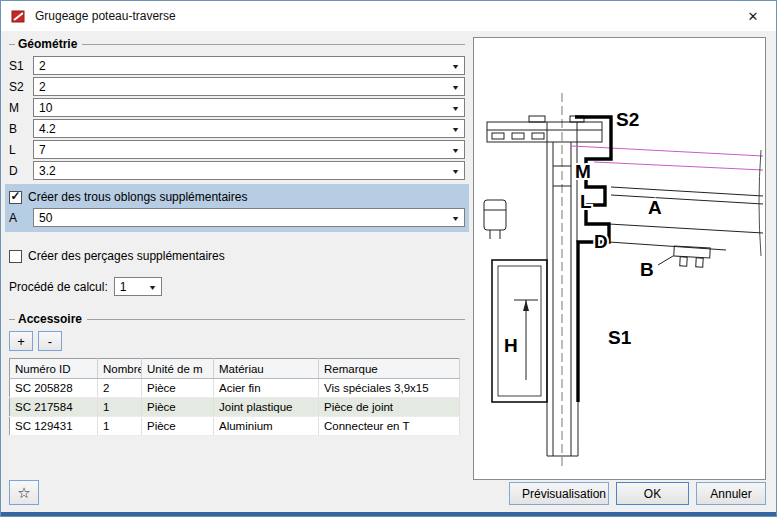 This screenshot has width=777, height=517. What do you see at coordinates (42, 150) in the screenshot?
I see `combo-l-value: 7` at bounding box center [42, 150].